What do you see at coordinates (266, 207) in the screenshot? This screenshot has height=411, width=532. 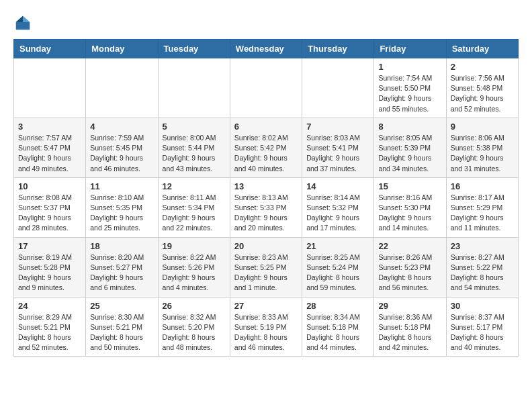 I see `calendar-cell: 13Sunrise: 8:13 AM Sunset: 5:33 PM Dayli…` at bounding box center [266, 207].